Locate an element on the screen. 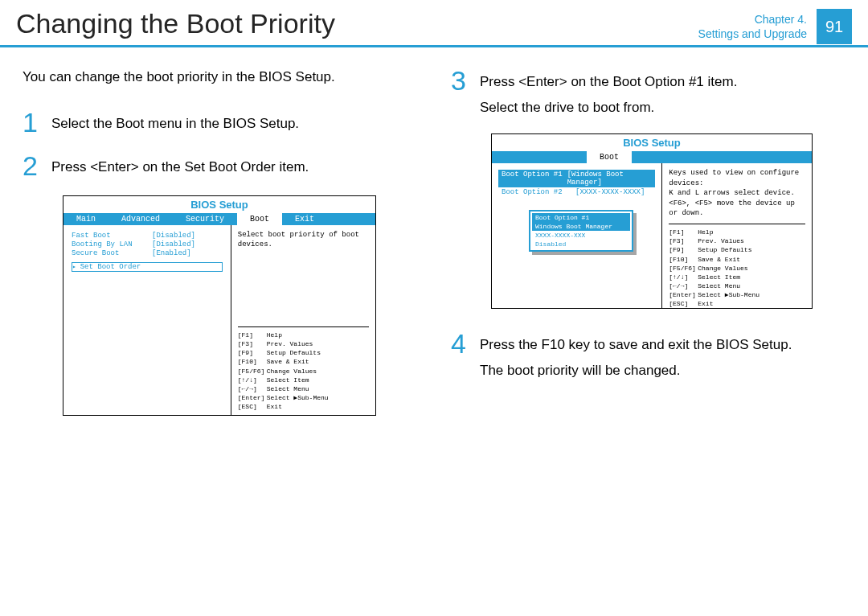 This screenshot has height=616, width=868. keyword-boot-option-1: Boot Option #1 is located at coordinates (657, 82).